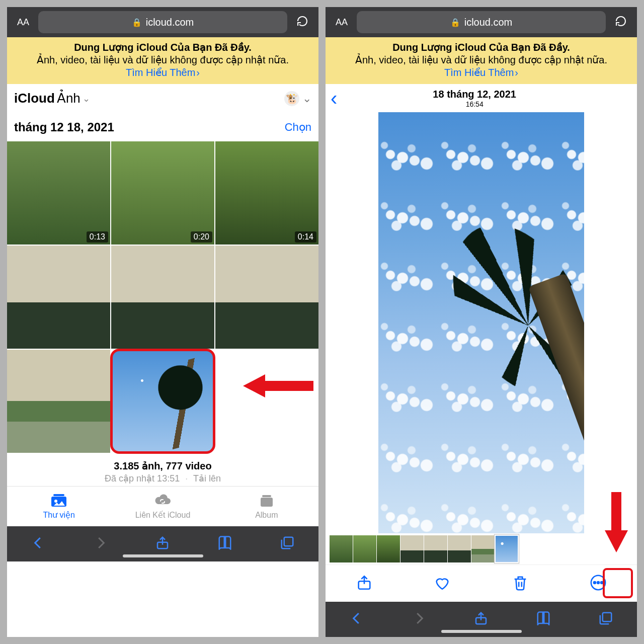 This screenshot has height=644, width=644. What do you see at coordinates (520, 584) in the screenshot?
I see `delete-button` at bounding box center [520, 584].